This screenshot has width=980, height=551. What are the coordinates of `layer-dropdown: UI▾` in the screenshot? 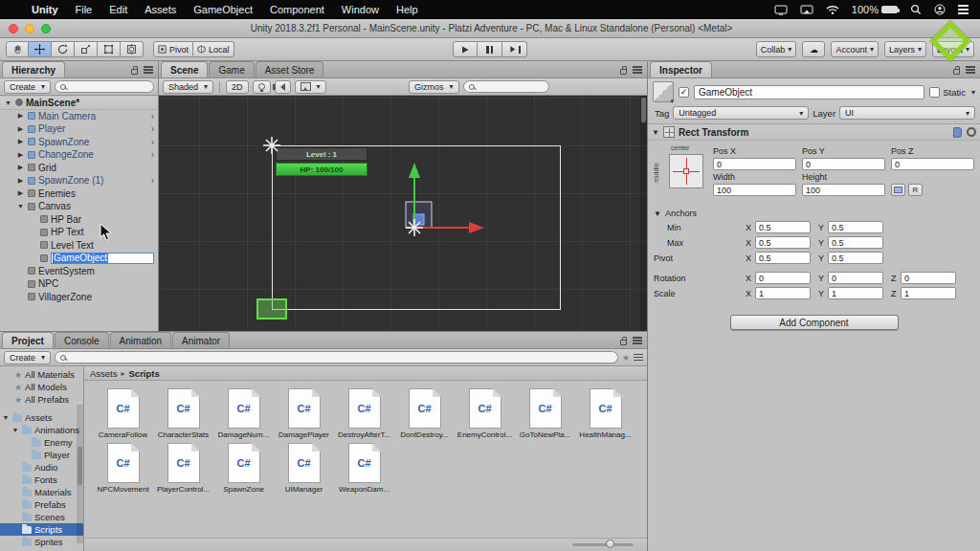 It's located at (907, 113).